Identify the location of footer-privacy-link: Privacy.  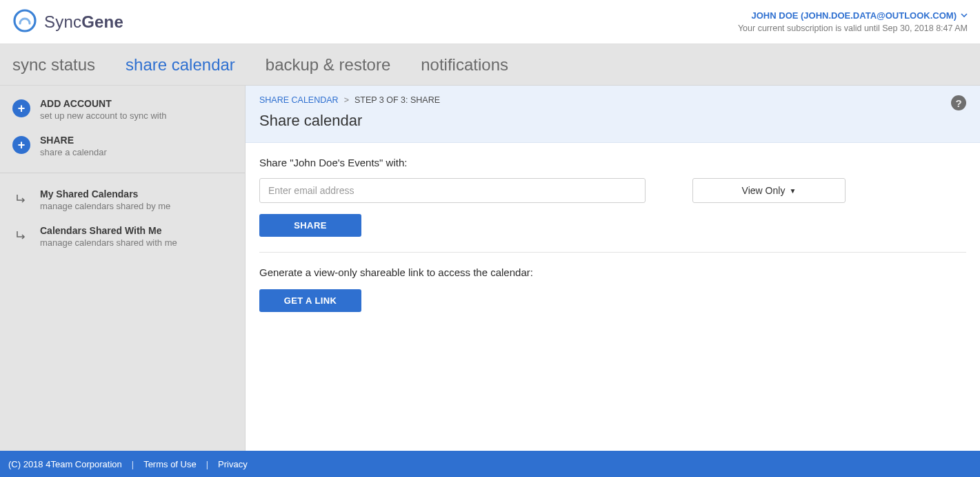
(233, 464).